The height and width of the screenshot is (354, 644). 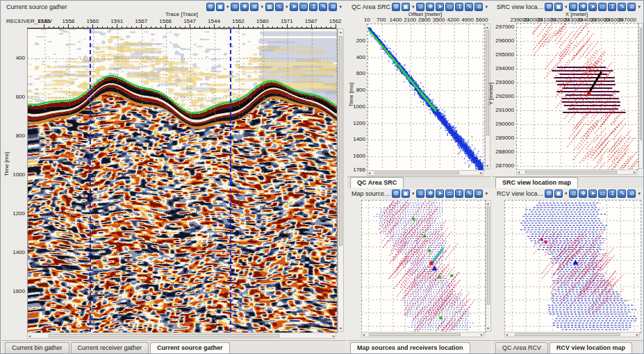 I want to click on gather-yaxis-ticks: 4006008001000120014001600, so click(x=17, y=180).